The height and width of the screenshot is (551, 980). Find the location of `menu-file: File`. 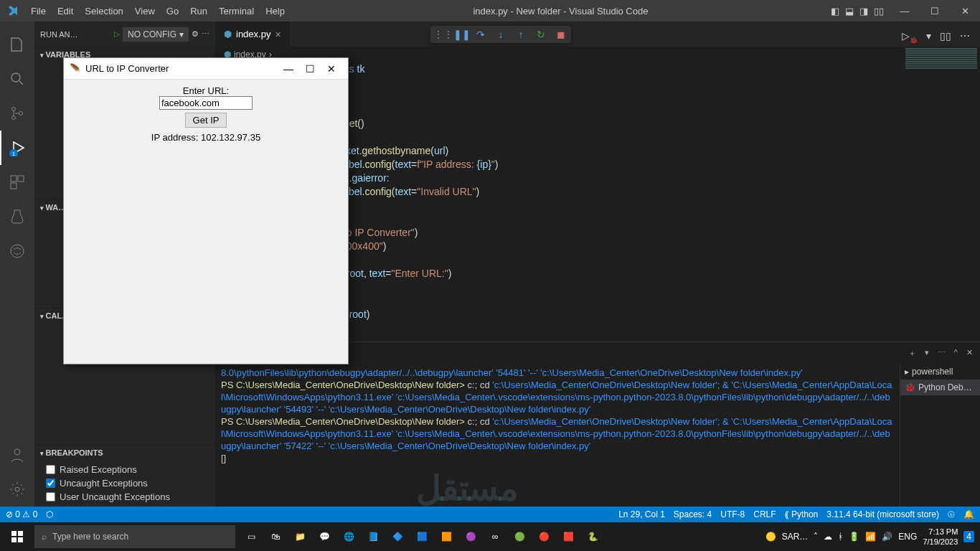

menu-file: File is located at coordinates (39, 11).